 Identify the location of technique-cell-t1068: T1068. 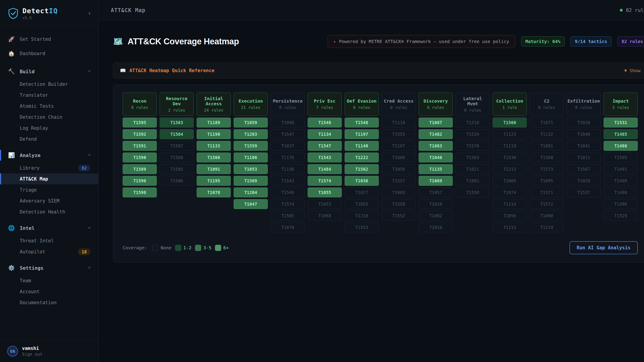
(325, 216).